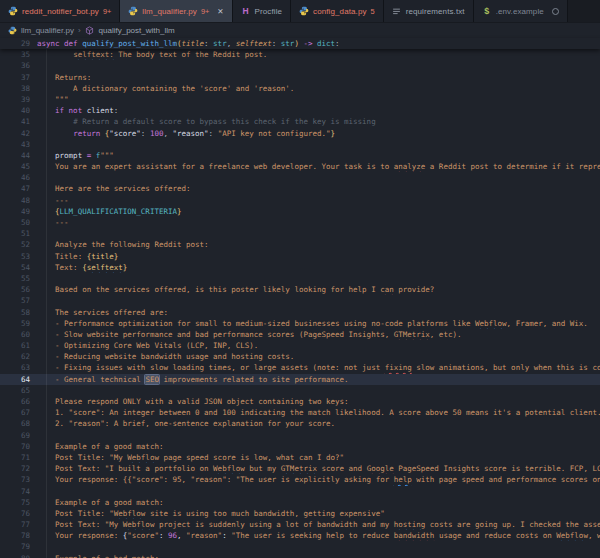  I want to click on code-line-47: 47 Here are the services offered:, so click(300, 188).